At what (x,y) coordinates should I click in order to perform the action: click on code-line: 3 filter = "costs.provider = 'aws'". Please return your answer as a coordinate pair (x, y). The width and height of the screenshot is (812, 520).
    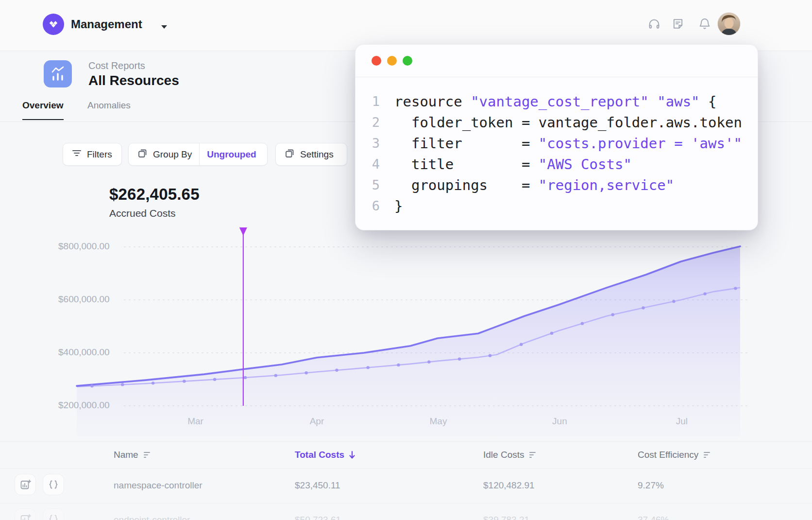
    Looking at the image, I should click on (557, 143).